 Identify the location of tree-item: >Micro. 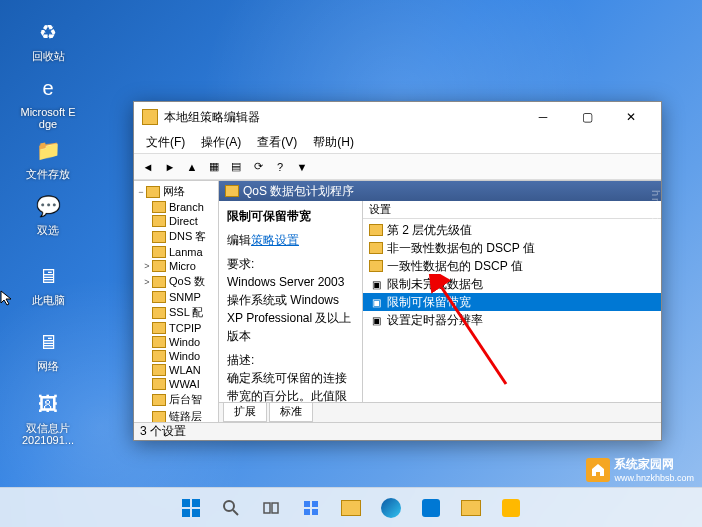
(176, 266).